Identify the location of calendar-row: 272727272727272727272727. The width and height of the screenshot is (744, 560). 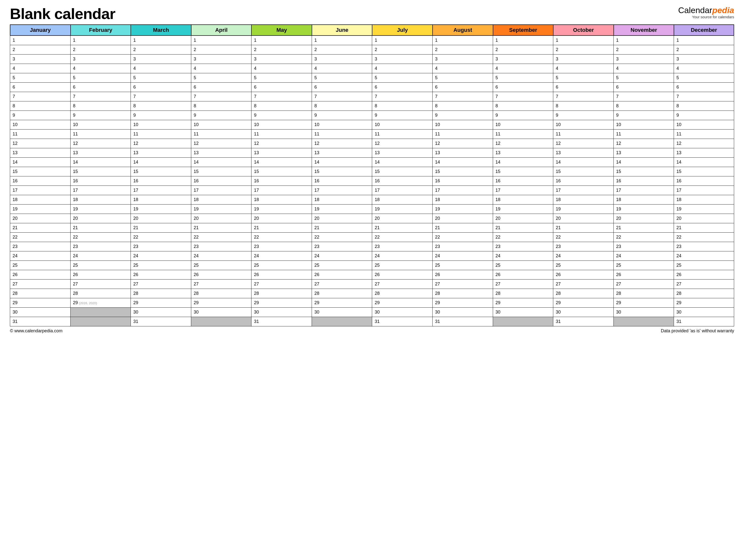
(372, 284).